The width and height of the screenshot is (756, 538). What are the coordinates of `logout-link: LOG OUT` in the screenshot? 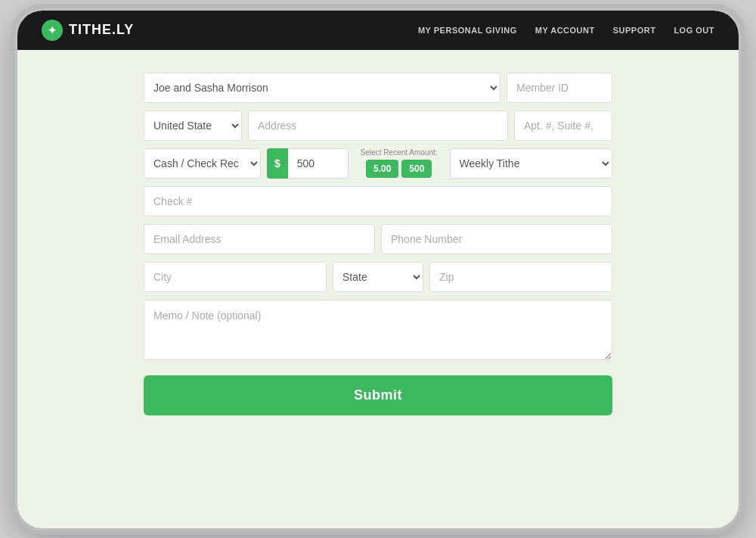 It's located at (694, 30).